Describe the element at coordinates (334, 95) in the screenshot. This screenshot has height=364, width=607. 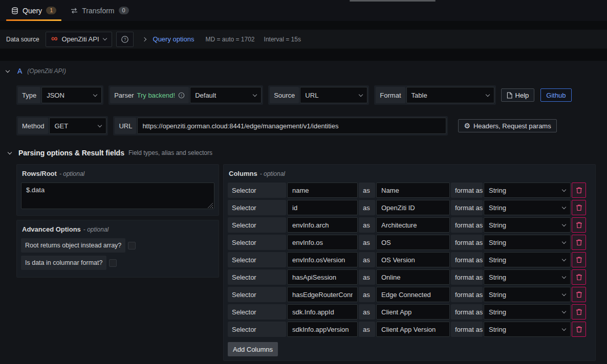
I see `source-select: URL` at that location.